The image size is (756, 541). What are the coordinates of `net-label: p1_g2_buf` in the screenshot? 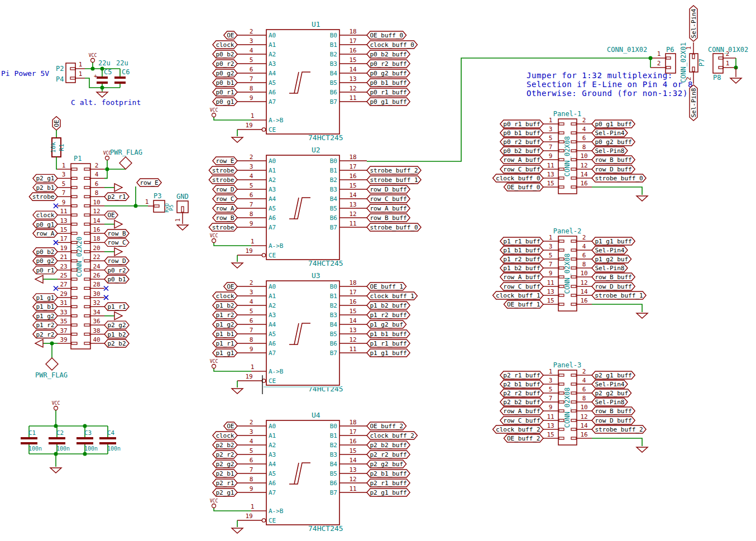 It's located at (612, 259).